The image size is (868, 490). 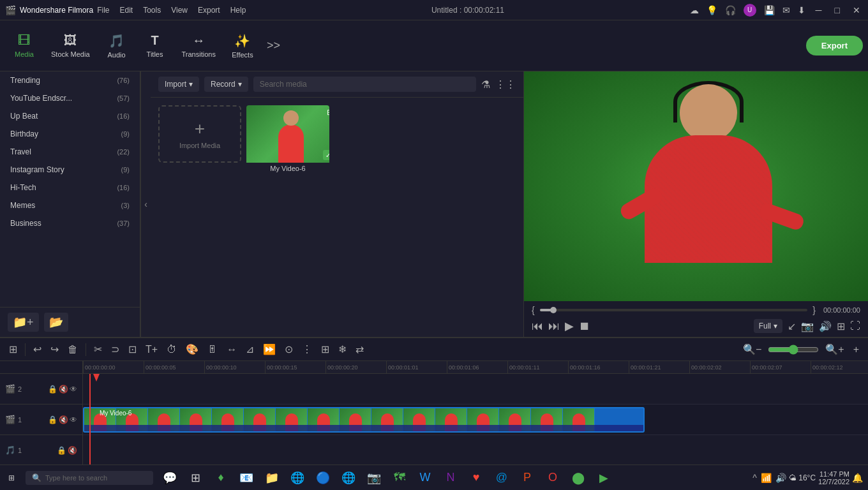 What do you see at coordinates (195, 478) in the screenshot?
I see `taskbar-task-view-icon: ⊞` at bounding box center [195, 478].